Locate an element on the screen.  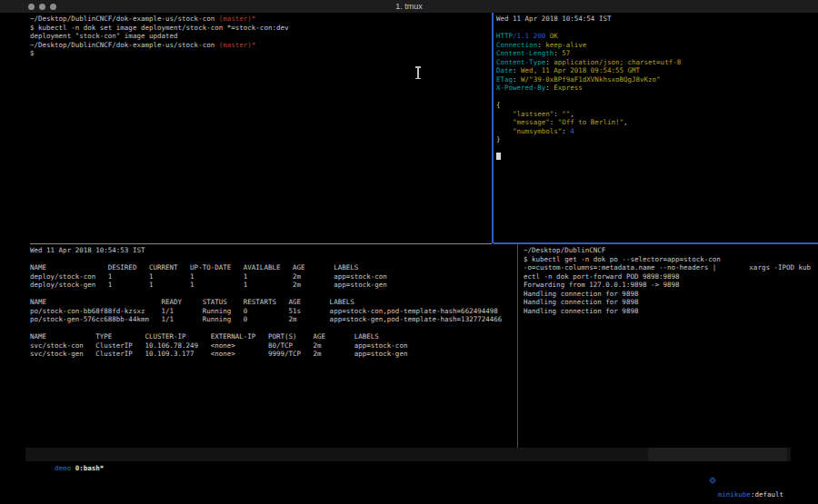
terminal-line: Content-Type: application/json; charset=… is located at coordinates (589, 63).